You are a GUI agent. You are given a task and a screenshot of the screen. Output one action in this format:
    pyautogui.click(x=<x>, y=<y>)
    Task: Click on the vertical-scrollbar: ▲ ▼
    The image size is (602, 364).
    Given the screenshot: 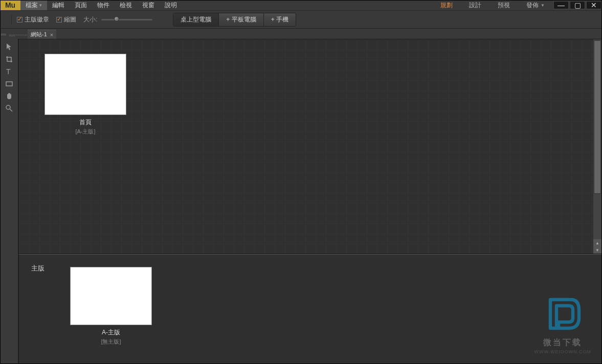 What is the action you would take?
    pyautogui.click(x=597, y=146)
    